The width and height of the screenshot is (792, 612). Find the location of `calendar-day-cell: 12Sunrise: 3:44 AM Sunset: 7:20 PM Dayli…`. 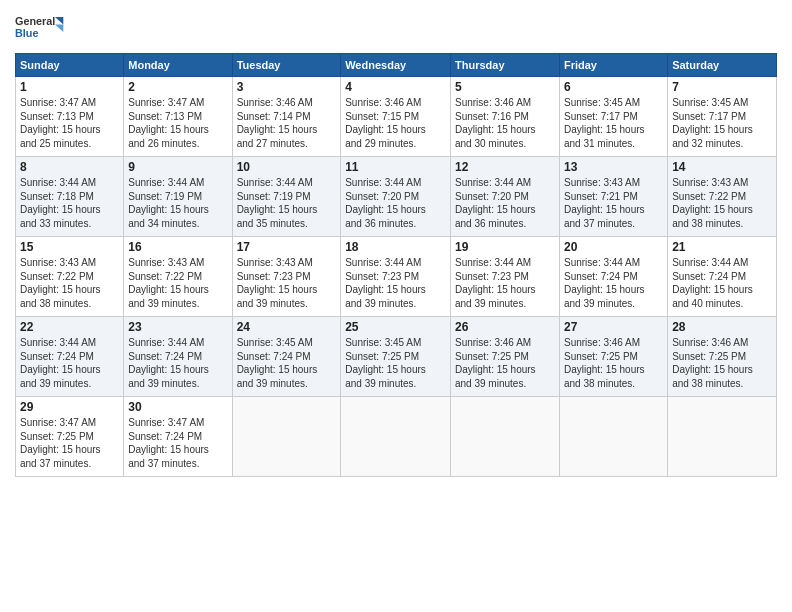

calendar-day-cell: 12Sunrise: 3:44 AM Sunset: 7:20 PM Dayli… is located at coordinates (506, 197).